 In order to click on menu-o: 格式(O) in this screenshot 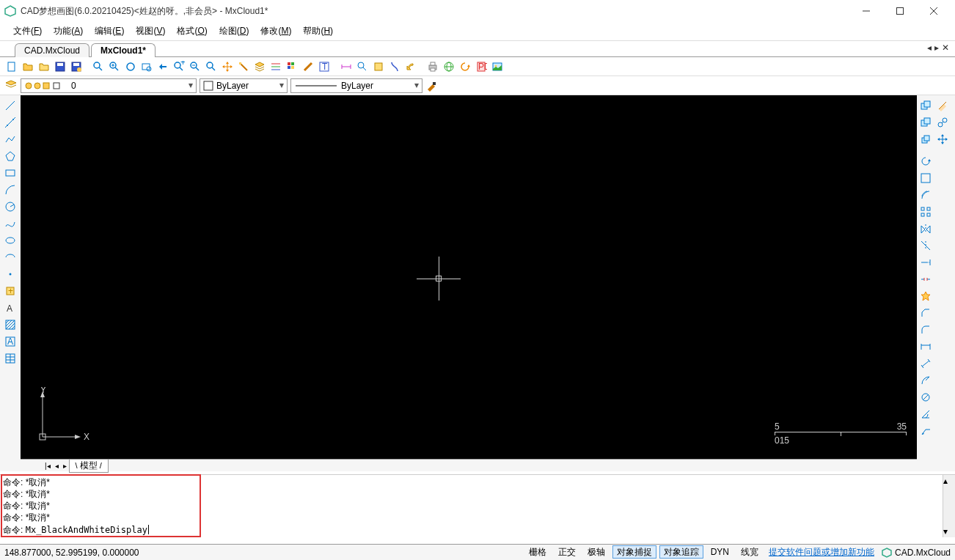, I will do `click(192, 31)`.